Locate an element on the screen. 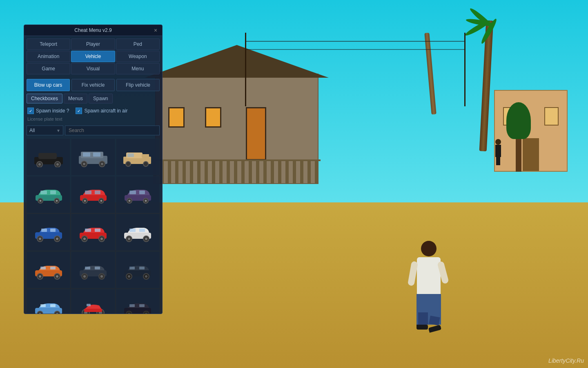 Image resolution: width=588 pixels, height=368 pixels. panel-title: Cheat Menu v2.9 is located at coordinates (93, 30).